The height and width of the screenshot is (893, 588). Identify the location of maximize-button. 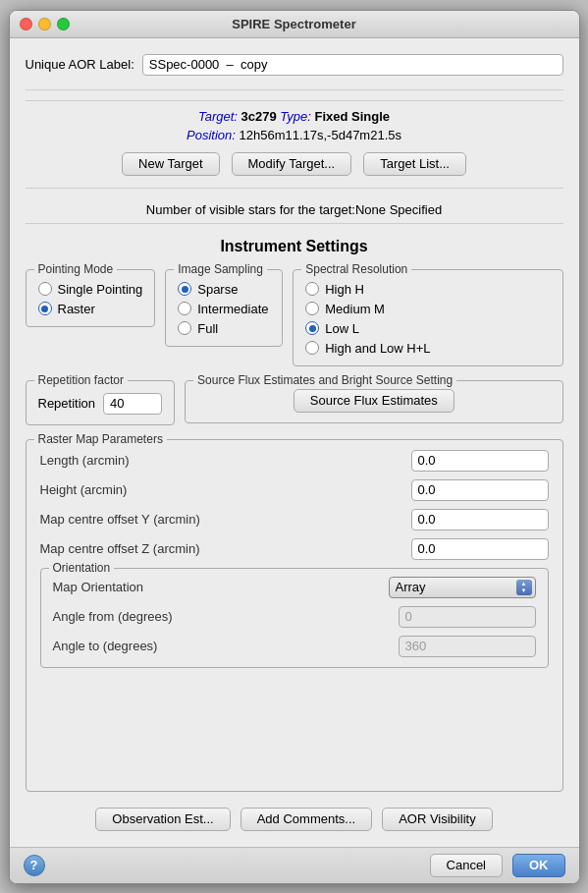
(63, 24).